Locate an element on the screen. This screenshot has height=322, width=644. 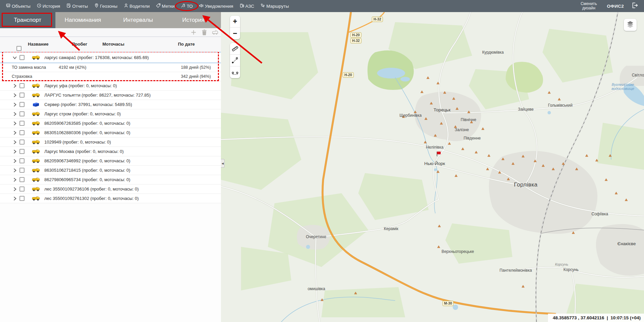
vehicle-row: Ларгус Москва (пробег: 0, моточасы: 0) is located at coordinates (110, 152).